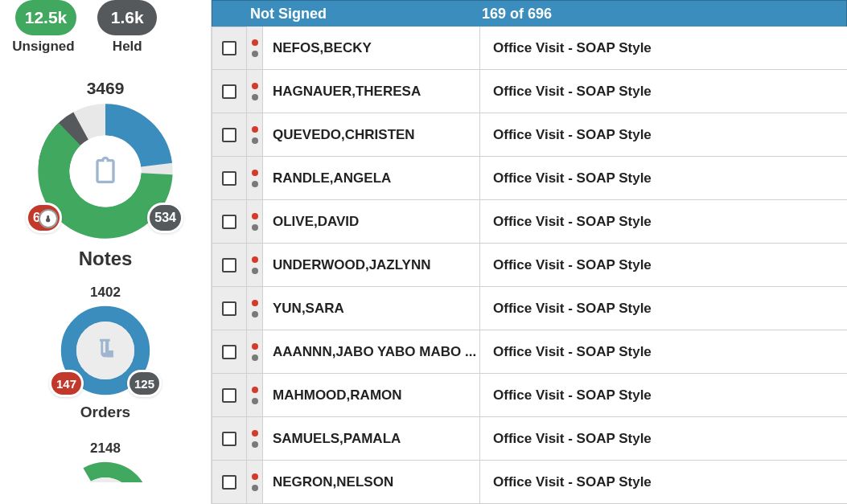 Image resolution: width=847 pixels, height=504 pixels. Describe the element at coordinates (127, 47) in the screenshot. I see `pill-label: Held` at that location.